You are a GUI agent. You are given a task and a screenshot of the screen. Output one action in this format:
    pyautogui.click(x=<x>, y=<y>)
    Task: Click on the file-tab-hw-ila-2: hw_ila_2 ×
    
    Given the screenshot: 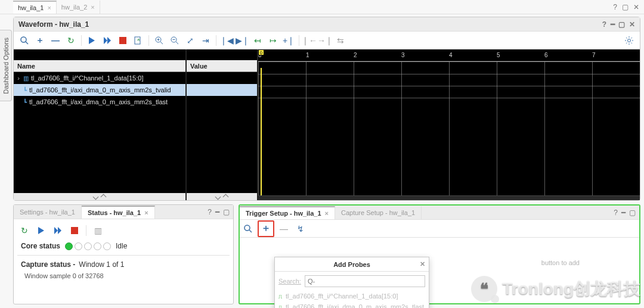 What is the action you would take?
    pyautogui.click(x=79, y=7)
    